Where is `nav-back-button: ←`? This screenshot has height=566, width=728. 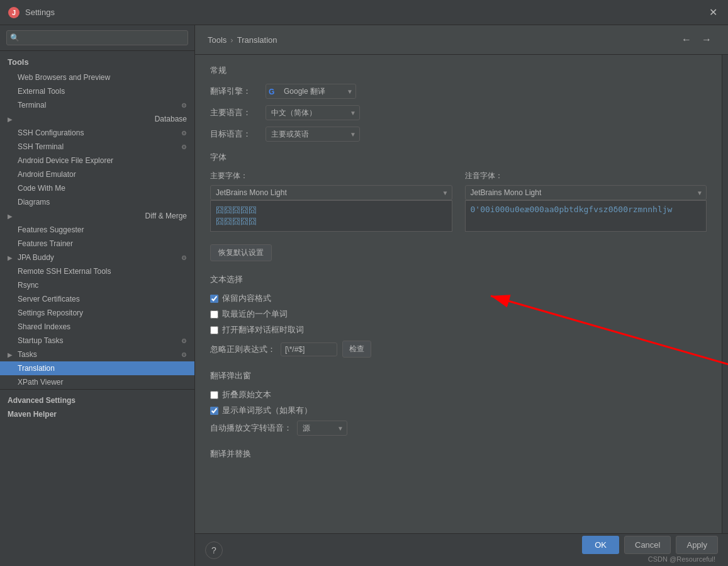 nav-back-button: ← is located at coordinates (686, 40).